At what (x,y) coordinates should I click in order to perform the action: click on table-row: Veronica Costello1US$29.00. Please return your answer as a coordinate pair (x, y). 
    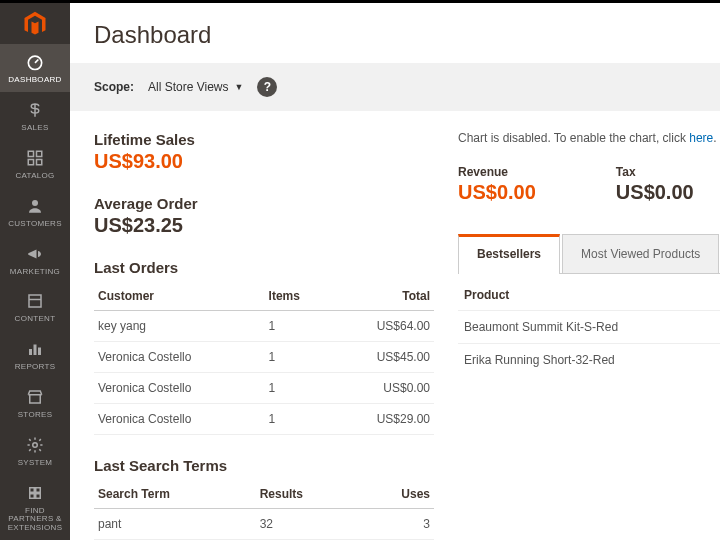
    Looking at the image, I should click on (264, 420).